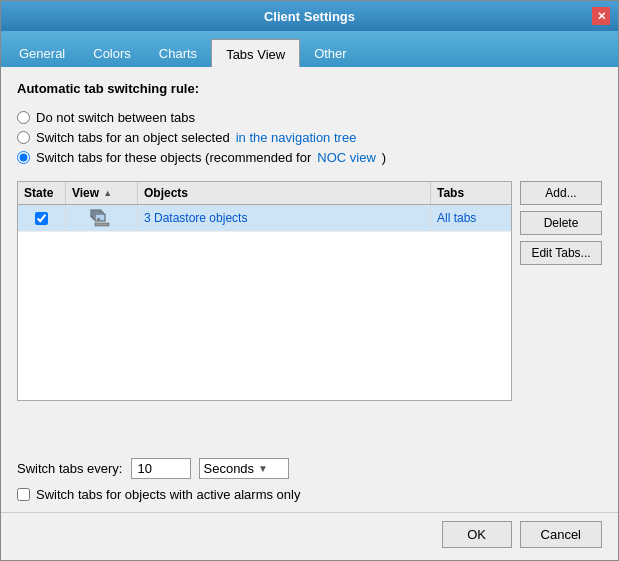 This screenshot has height=561, width=619. Describe the element at coordinates (244, 468) in the screenshot. I see `seconds-dropdown: Seconds ▼` at that location.